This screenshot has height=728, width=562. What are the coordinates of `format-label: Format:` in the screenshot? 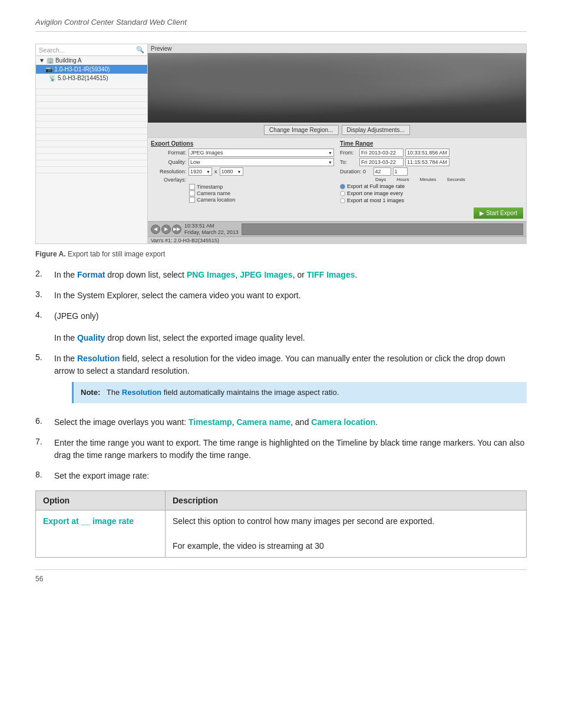 It's located at (168, 153).